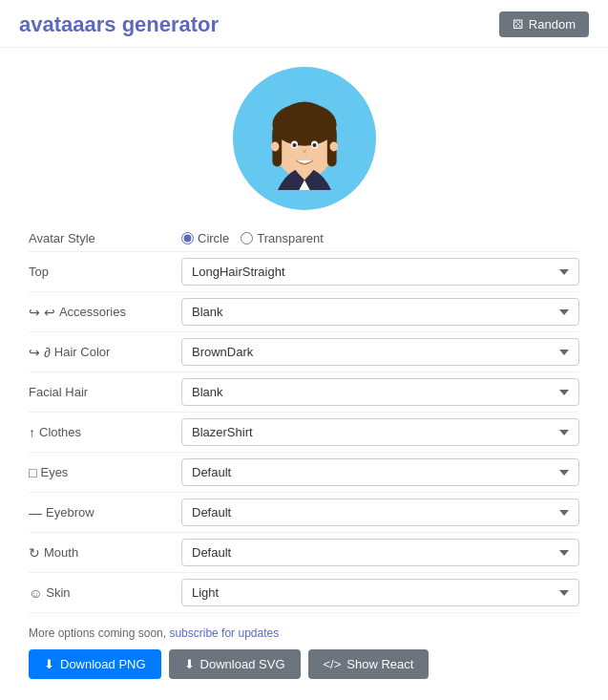 The image size is (608, 700). I want to click on option-label-text-skin: Skin, so click(57, 592).